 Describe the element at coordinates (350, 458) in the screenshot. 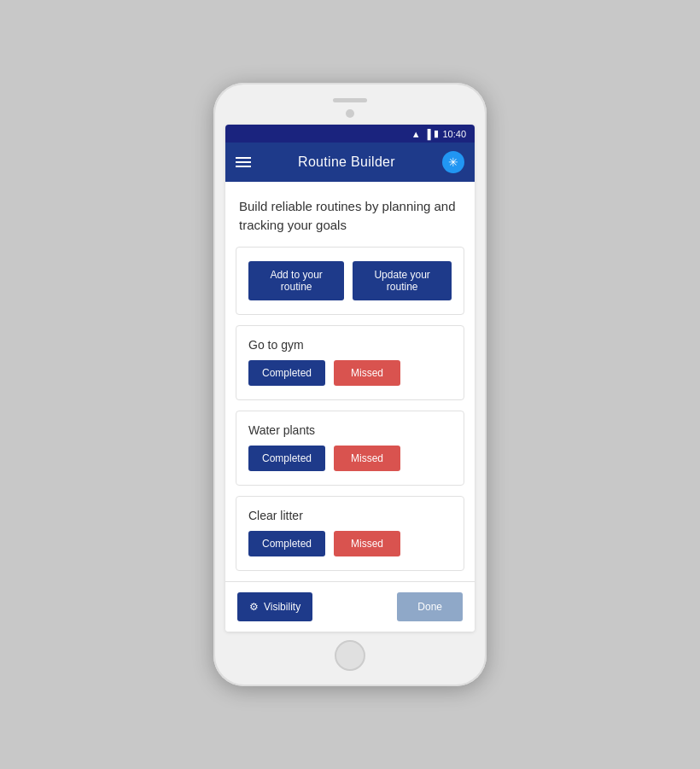

I see `routine-actions-water: Completed Missed` at that location.